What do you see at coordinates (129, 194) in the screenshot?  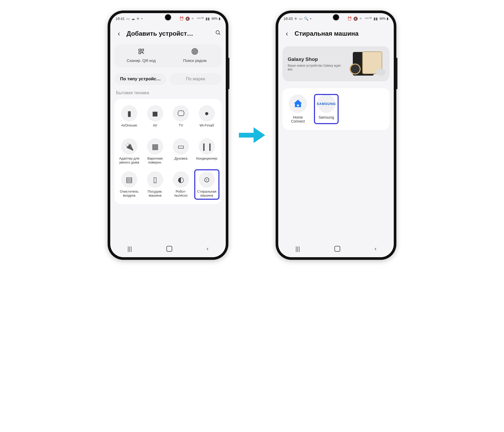 I see `device-label: Очиститель воздуха` at bounding box center [129, 194].